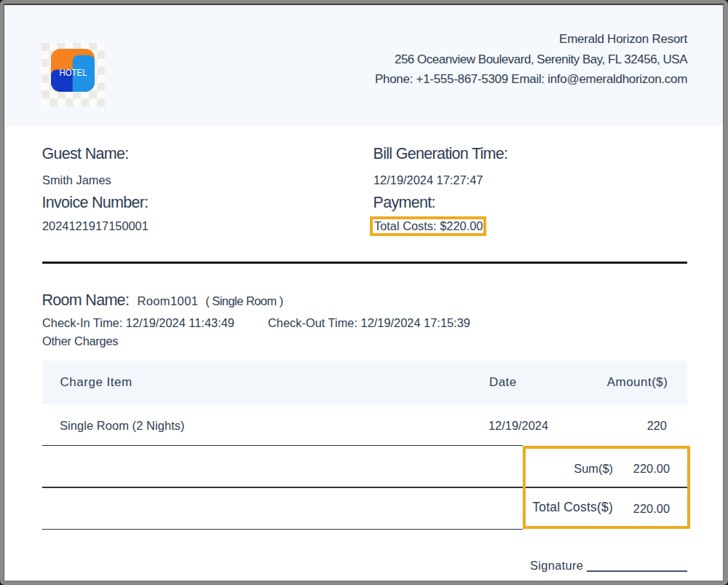 The height and width of the screenshot is (585, 728). Describe the element at coordinates (74, 73) in the screenshot. I see `svg-text: HOTEL` at that location.